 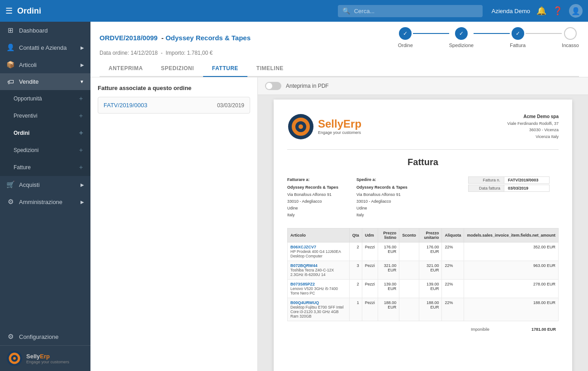 I want to click on sidebar-item-acquisti: 🛒 Acquisti ▶, so click(x=45, y=185).